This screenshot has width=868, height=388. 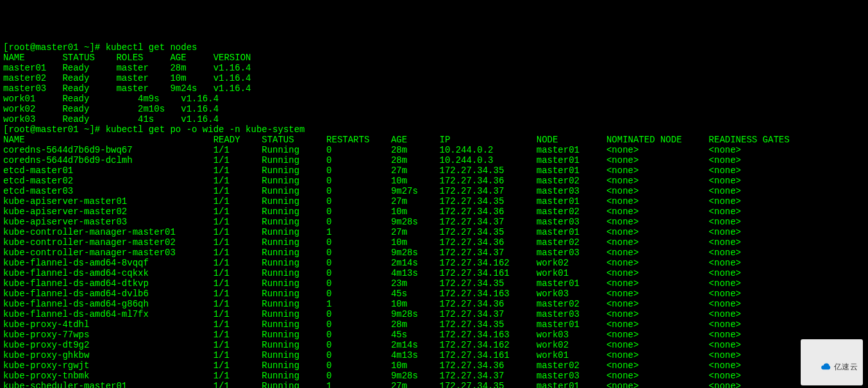 I want to click on pod-row: coredns-5644d7b6d9-bwq67 1/1 Running 0 2…, so click(x=434, y=150).